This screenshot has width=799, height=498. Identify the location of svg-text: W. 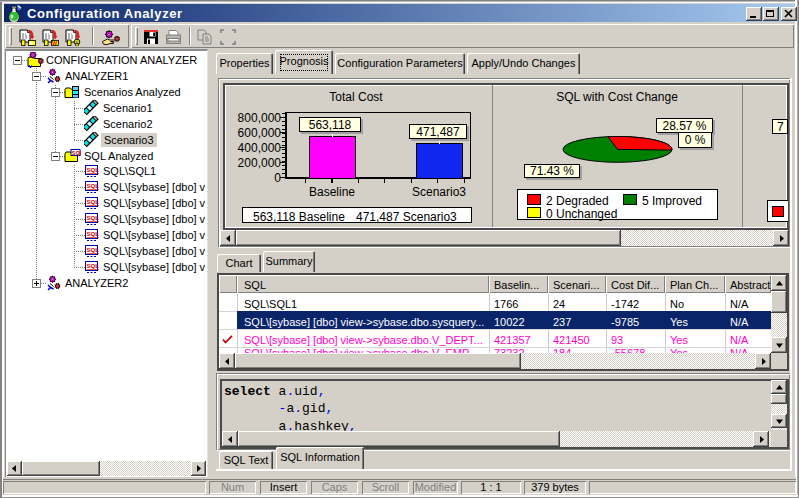
(55, 43).